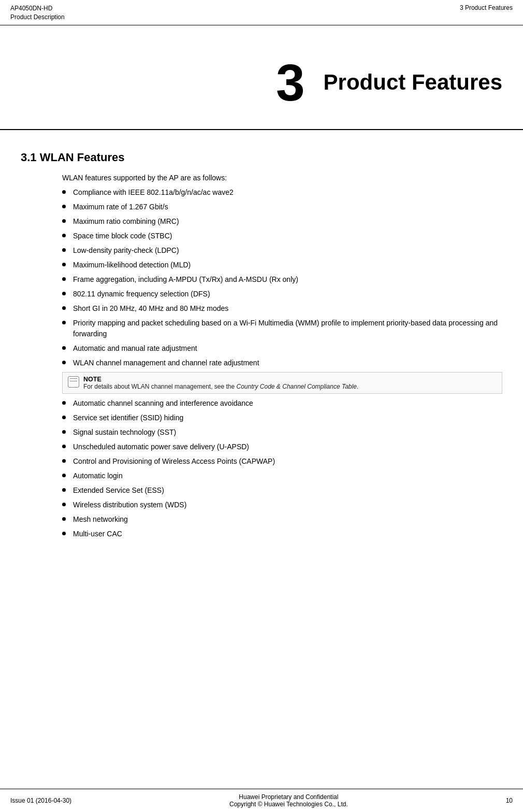 The width and height of the screenshot is (523, 812). Describe the element at coordinates (289, 801) in the screenshot. I see `footer-center: Huawei Proprietary and Confidential Copy…` at that location.